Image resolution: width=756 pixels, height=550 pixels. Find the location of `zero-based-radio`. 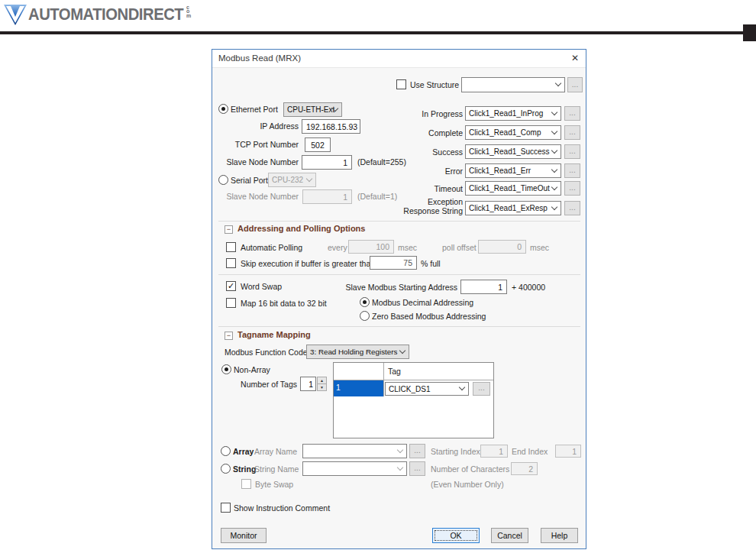

zero-based-radio is located at coordinates (365, 316).